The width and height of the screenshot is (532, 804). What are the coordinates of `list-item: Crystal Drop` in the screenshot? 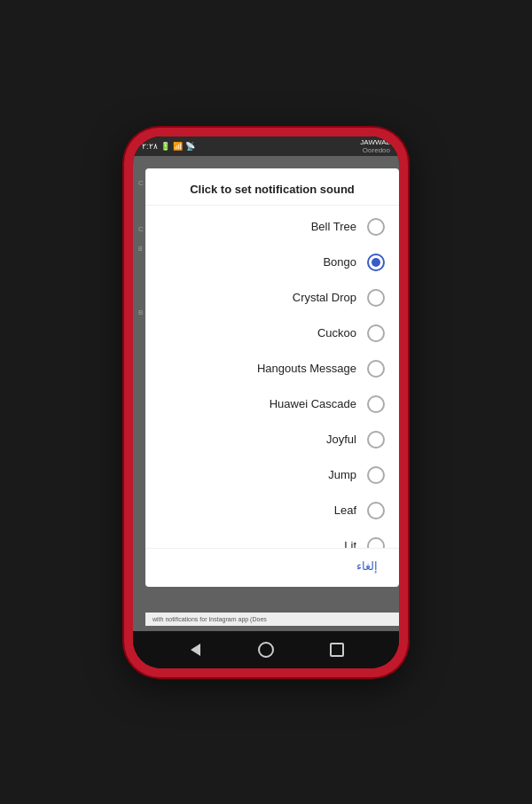 It's located at (272, 298).